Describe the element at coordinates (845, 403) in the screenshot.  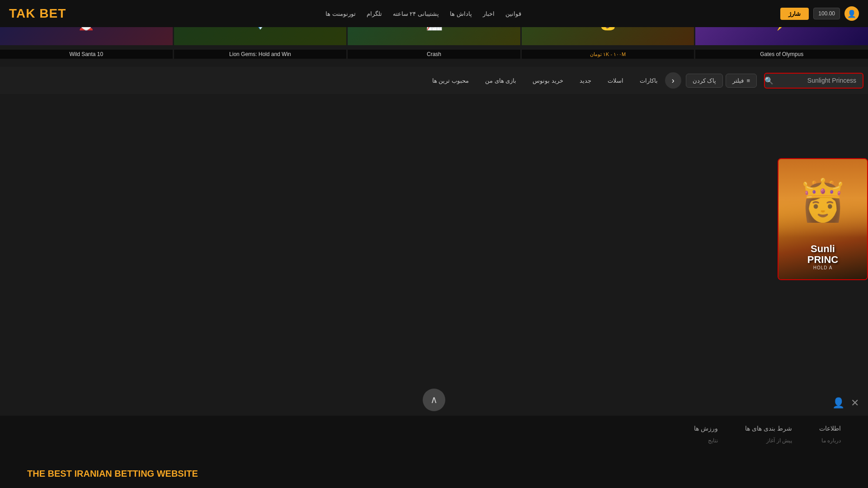
I see `bottom-right-icons: ✕ 👤` at that location.